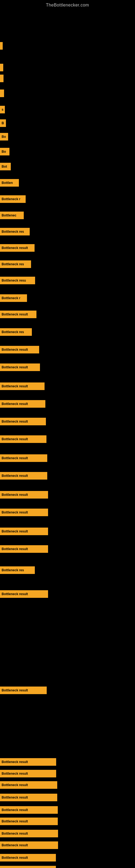 This screenshot has width=135, height=868. Describe the element at coordinates (5, 166) in the screenshot. I see `bar-item: Bot` at that location.